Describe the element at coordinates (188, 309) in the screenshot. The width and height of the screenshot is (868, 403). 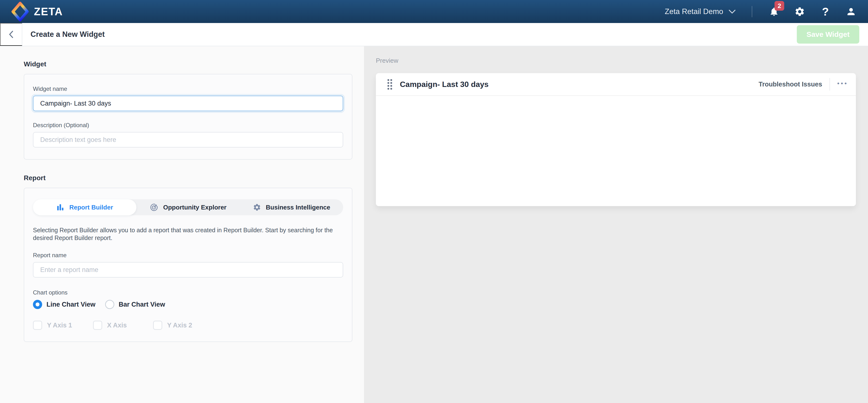
I see `chart-options-group: Chart options Line Chart View Bar Chart …` at that location.